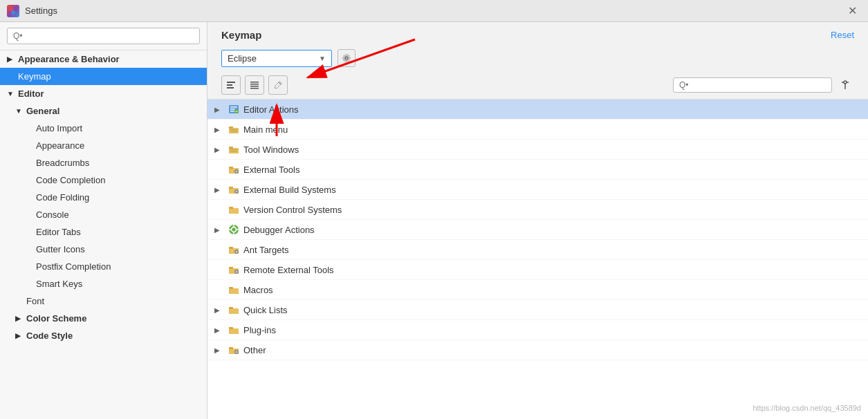 This screenshot has width=868, height=419. What do you see at coordinates (538, 210) in the screenshot?
I see `tree-item-version-control-systems: Version Control Systems` at bounding box center [538, 210].